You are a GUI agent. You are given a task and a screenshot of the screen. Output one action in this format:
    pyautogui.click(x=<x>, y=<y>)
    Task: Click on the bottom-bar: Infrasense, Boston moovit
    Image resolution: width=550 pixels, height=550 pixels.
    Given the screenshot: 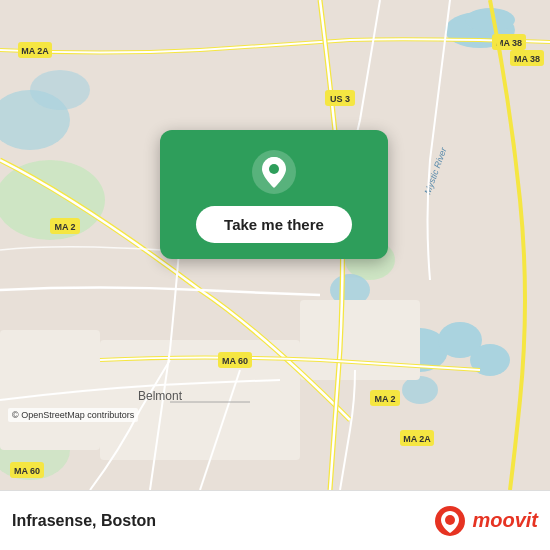 What is the action you would take?
    pyautogui.click(x=275, y=520)
    